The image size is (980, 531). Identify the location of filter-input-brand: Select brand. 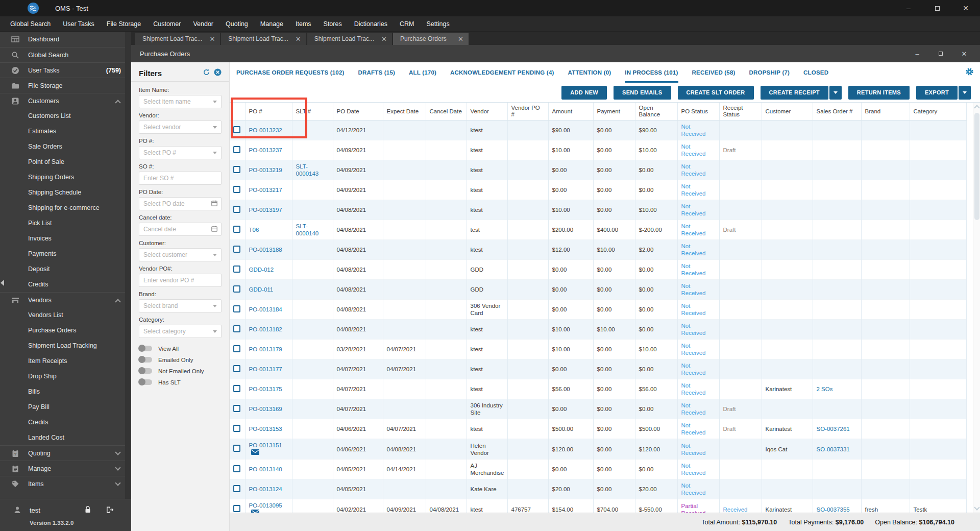
(180, 306).